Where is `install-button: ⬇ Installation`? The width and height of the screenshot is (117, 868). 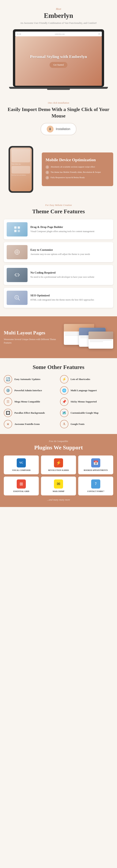
install-button: ⬇ Installation is located at coordinates (58, 129).